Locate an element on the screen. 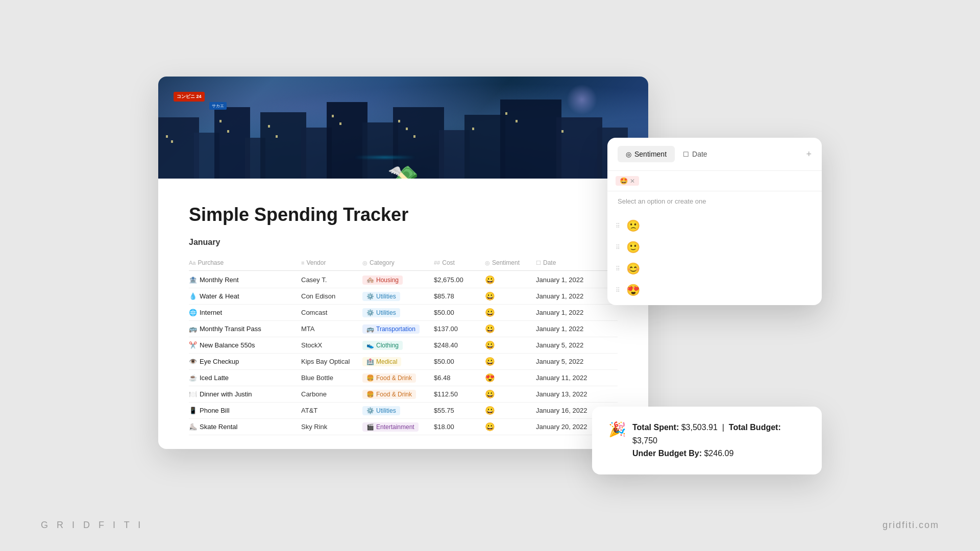 The image size is (980, 551). sentiment-emoji-3: 😀 is located at coordinates (490, 329).